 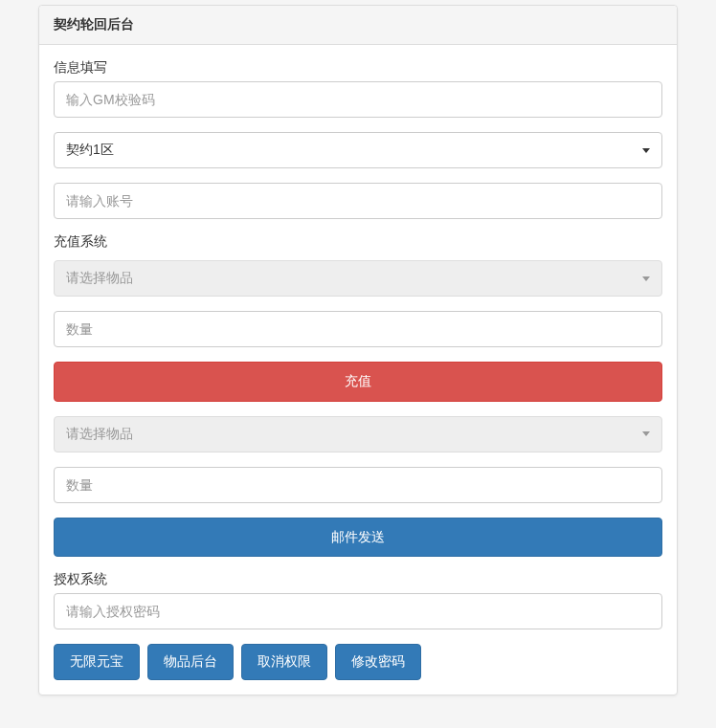 I want to click on server-select: 契约1区, so click(x=358, y=150).